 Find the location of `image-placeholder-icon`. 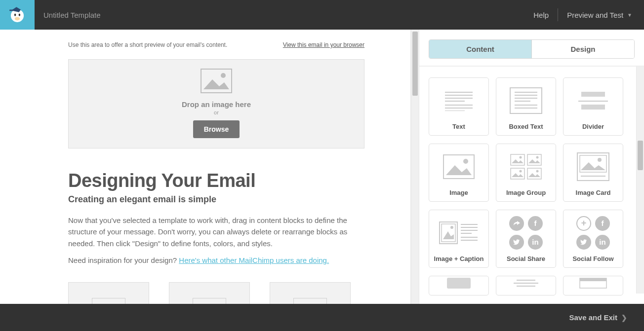

image-placeholder-icon is located at coordinates (216, 81).